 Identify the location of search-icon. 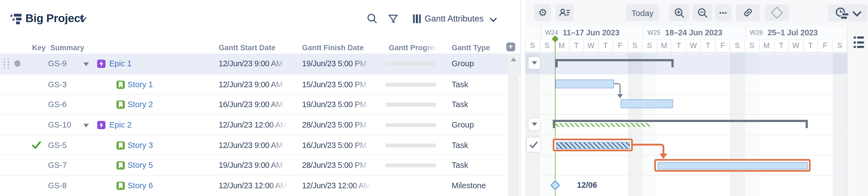
(372, 19).